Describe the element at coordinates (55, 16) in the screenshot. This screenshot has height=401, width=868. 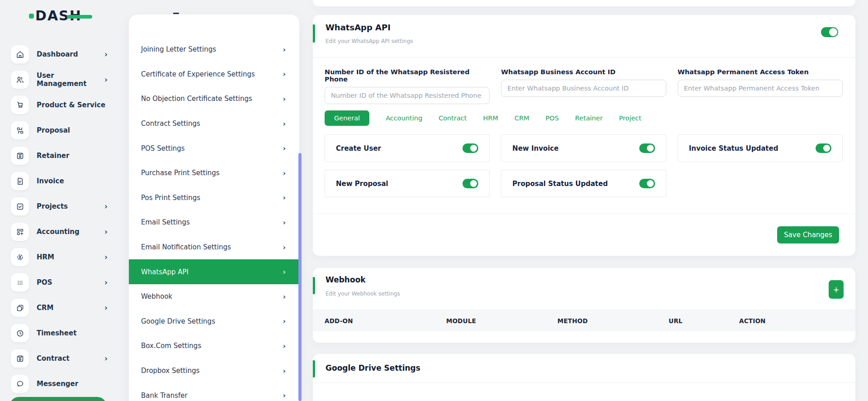
I see `brand-logo: DASH` at that location.